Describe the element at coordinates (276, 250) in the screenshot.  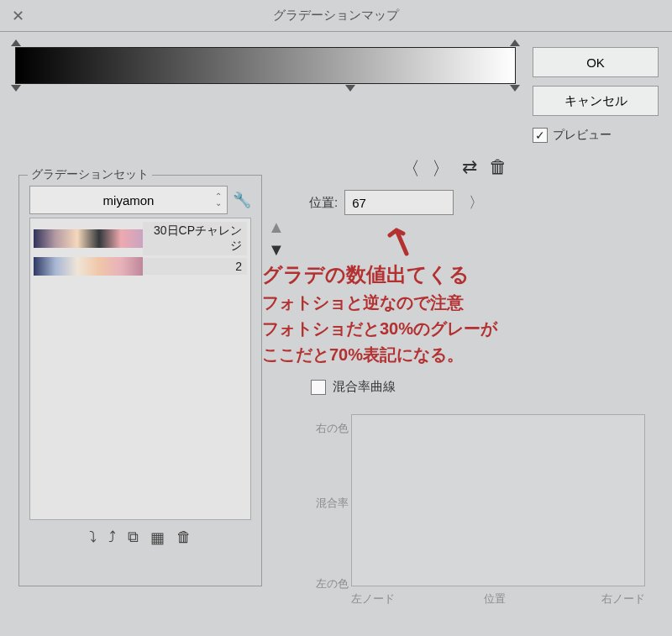
I see `move-down-icon: ▼` at that location.